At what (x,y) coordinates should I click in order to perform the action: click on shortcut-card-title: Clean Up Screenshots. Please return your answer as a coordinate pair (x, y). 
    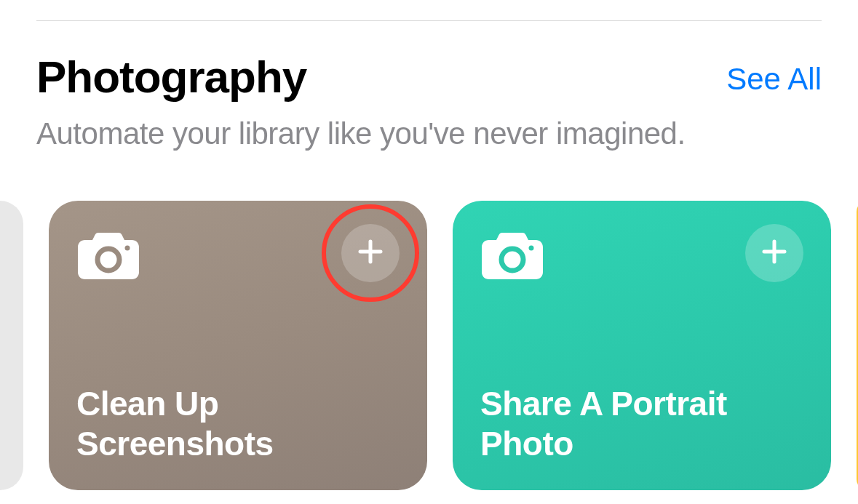
    Looking at the image, I should click on (238, 425).